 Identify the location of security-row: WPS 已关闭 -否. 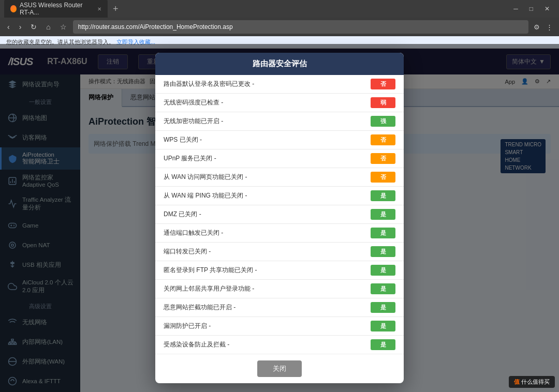
(280, 140).